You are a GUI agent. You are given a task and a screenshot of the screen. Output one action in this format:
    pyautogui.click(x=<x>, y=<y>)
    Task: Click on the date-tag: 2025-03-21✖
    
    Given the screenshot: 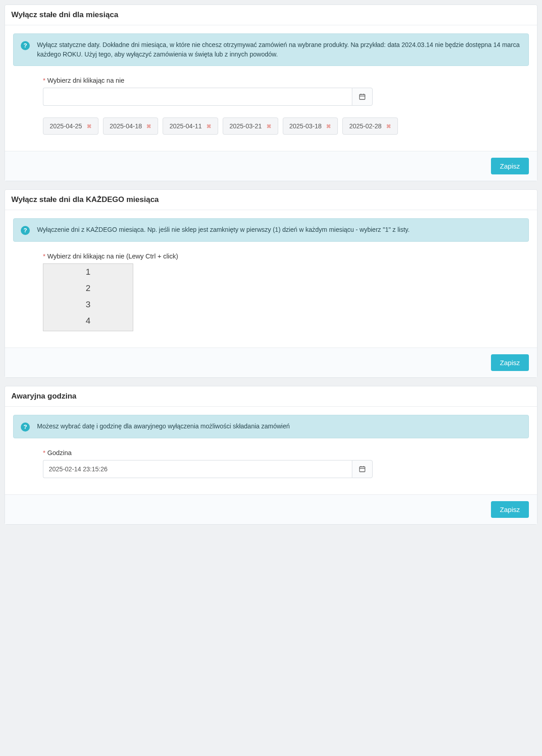 What is the action you would take?
    pyautogui.click(x=250, y=126)
    